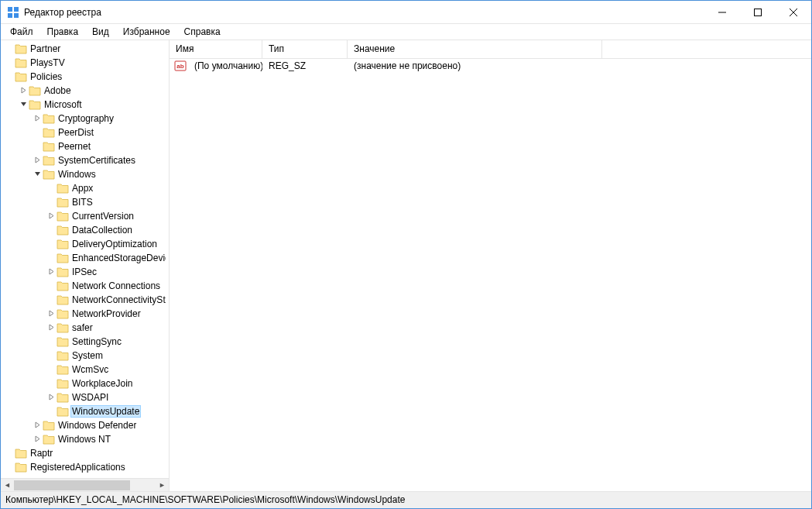 The image size is (812, 509). What do you see at coordinates (85, 439) in the screenshot?
I see `tree-item: Windows NT` at bounding box center [85, 439].